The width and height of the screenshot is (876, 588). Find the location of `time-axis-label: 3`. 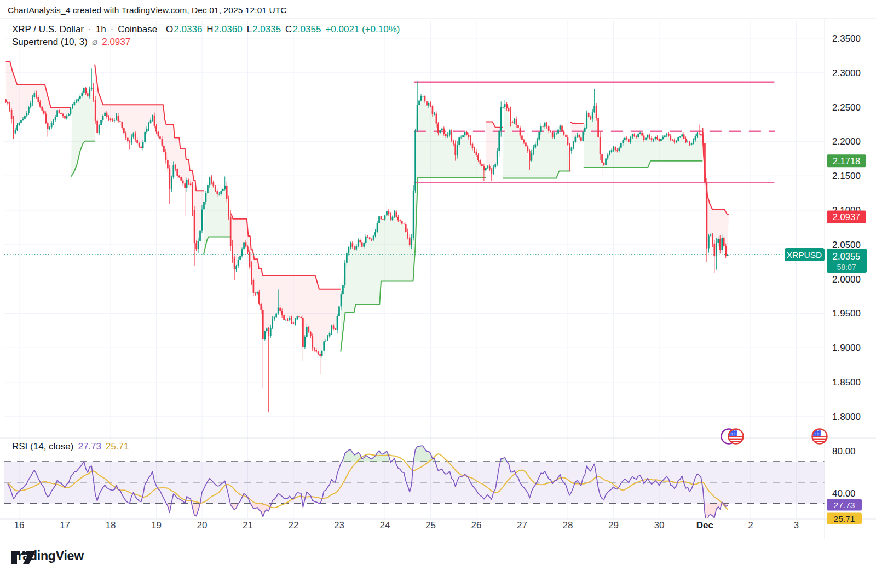

time-axis-label: 3 is located at coordinates (796, 526).